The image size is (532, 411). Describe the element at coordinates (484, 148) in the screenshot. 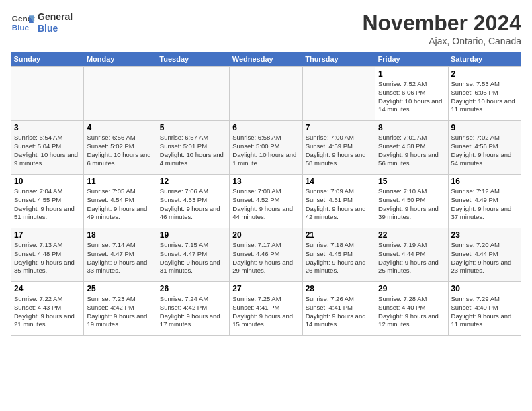

I see `calendar-cell: 9Sunrise: 7:02 AMSunset: 4:56 PMDaylight…` at that location.